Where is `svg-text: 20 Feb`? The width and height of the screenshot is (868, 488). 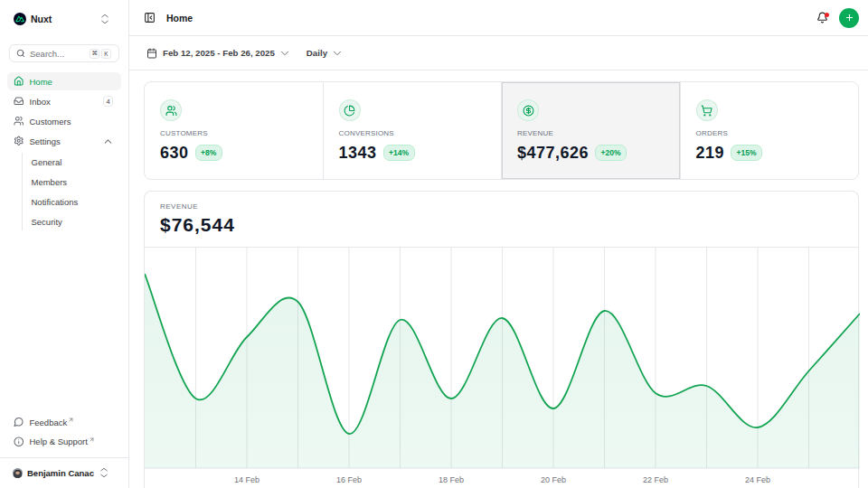
svg-text: 20 Feb is located at coordinates (553, 480).